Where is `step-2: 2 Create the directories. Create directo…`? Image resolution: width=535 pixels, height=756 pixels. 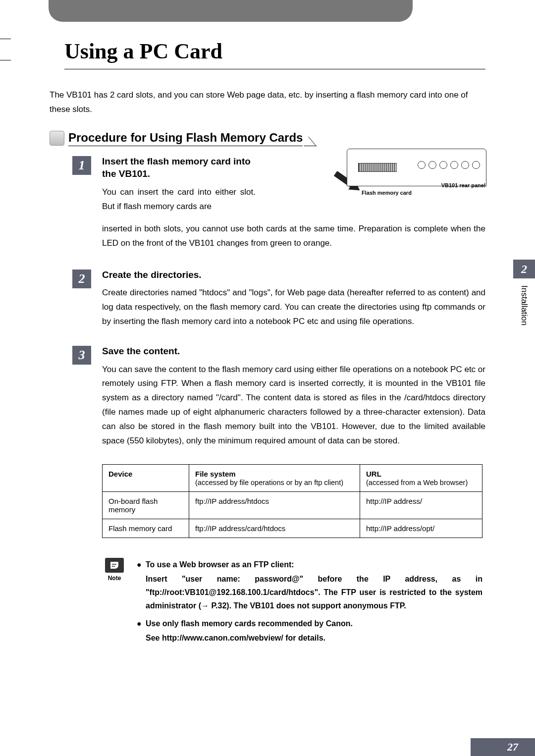
step-2: 2 Create the directories. Create directo… is located at coordinates (268, 299).